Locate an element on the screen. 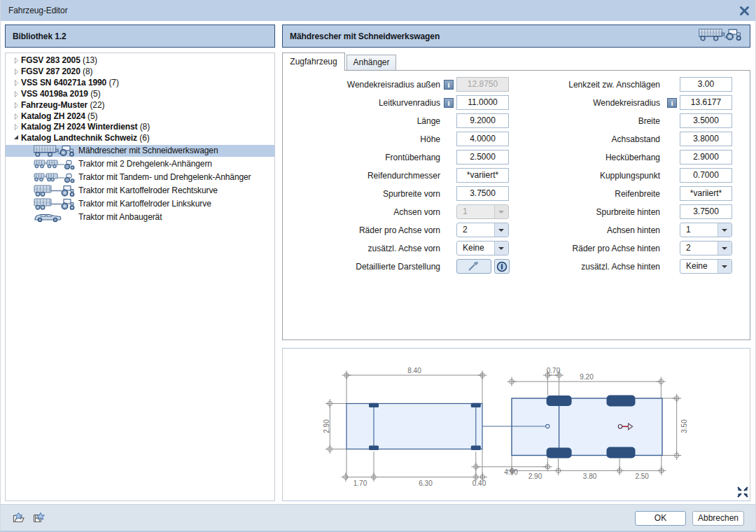  svg-text: 0.40 is located at coordinates (479, 483).